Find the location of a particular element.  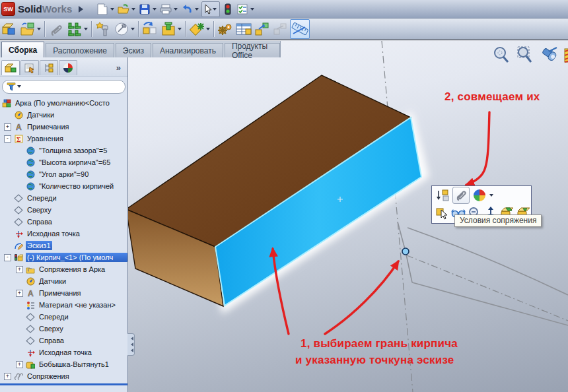

appearances-icon is located at coordinates (479, 195).